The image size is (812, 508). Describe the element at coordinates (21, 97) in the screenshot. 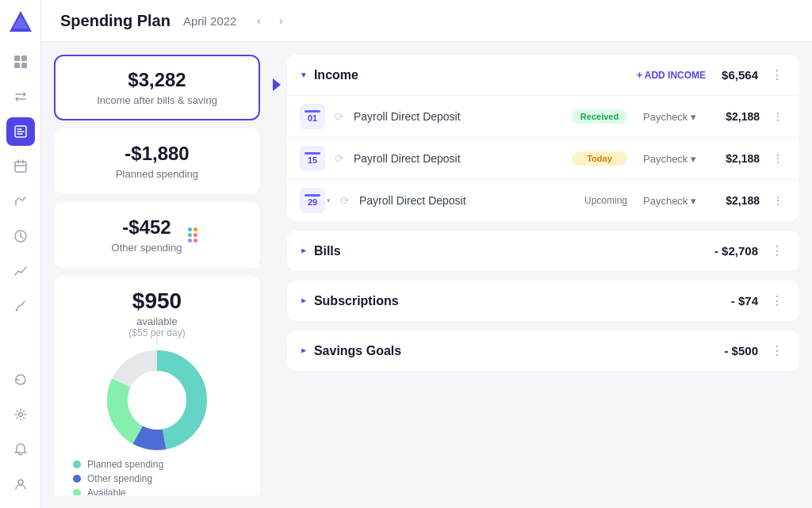

I see `sidebar-item-transactions` at that location.